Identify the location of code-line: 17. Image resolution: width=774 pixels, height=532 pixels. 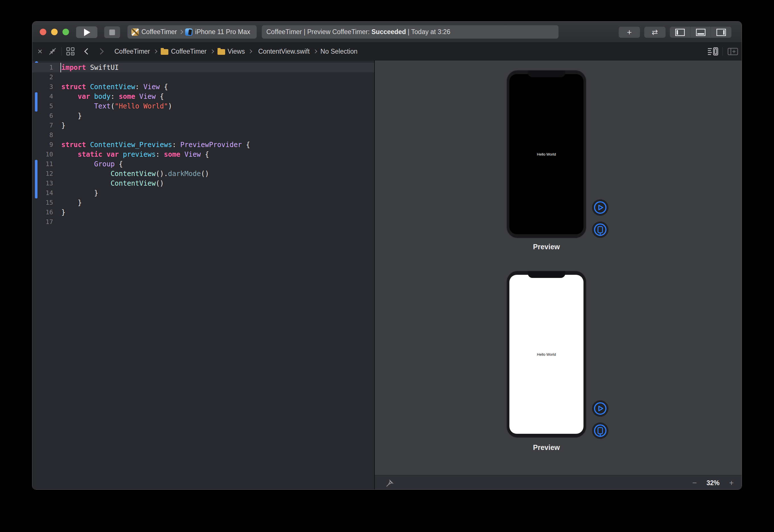
(203, 222).